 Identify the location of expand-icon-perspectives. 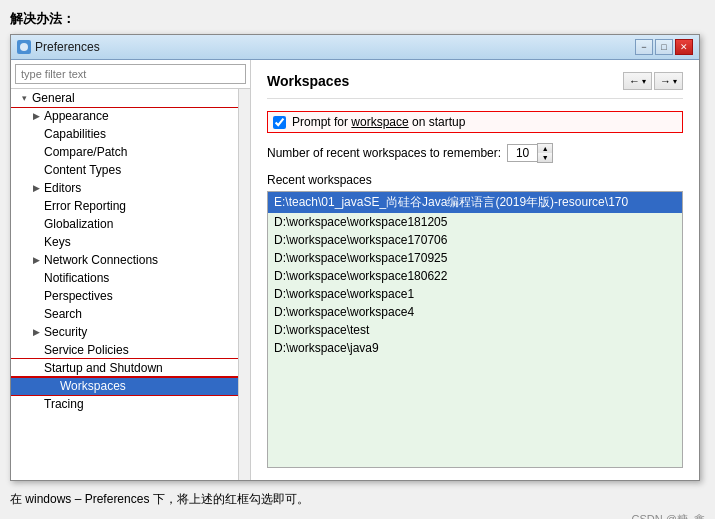
(36, 296).